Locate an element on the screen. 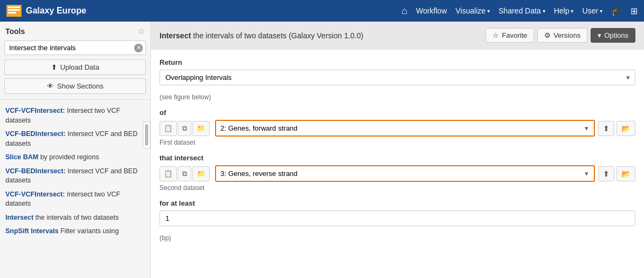 This screenshot has height=278, width=644. tool-title: Intersect the intervals of two datasets … is located at coordinates (261, 36).